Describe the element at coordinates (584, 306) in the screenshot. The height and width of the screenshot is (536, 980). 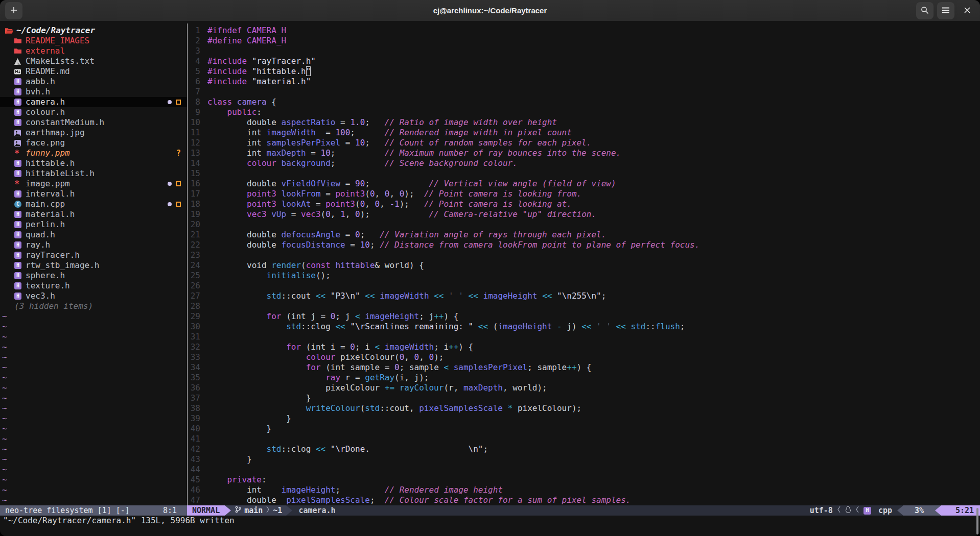
I see `code-line-28: 28` at that location.